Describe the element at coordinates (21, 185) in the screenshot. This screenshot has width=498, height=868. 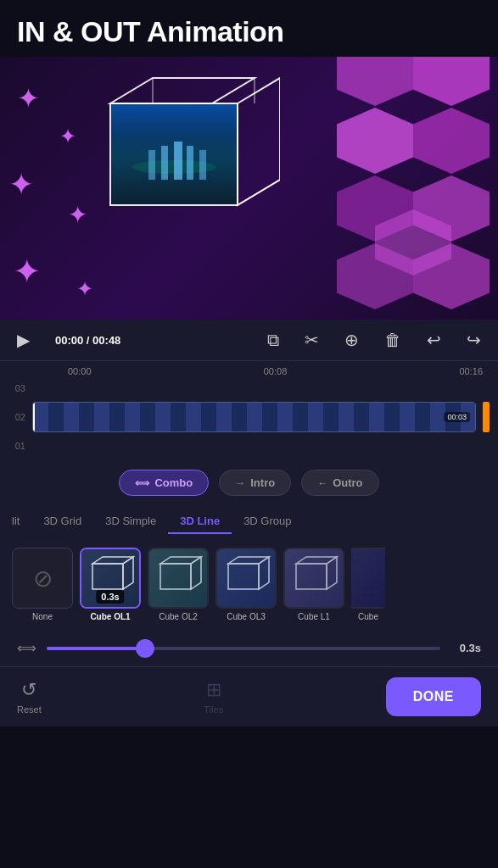
I see `star-decoration-3: ✦` at that location.